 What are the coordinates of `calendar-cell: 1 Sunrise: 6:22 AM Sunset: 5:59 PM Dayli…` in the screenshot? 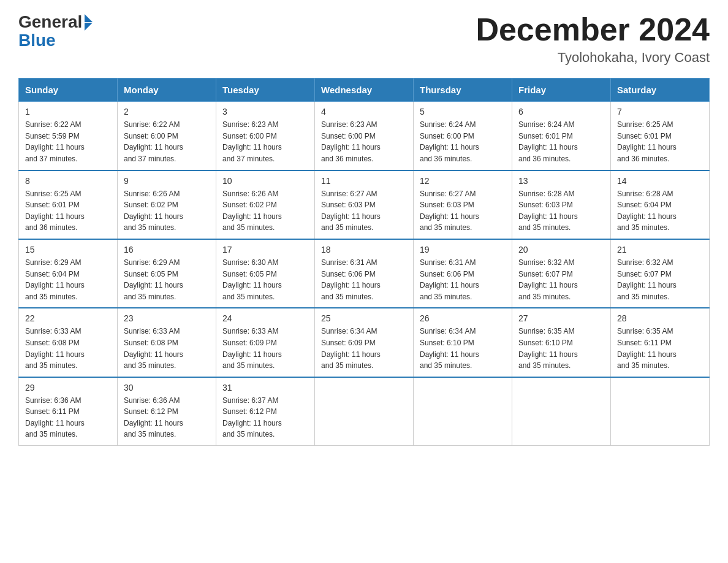 It's located at (69, 136).